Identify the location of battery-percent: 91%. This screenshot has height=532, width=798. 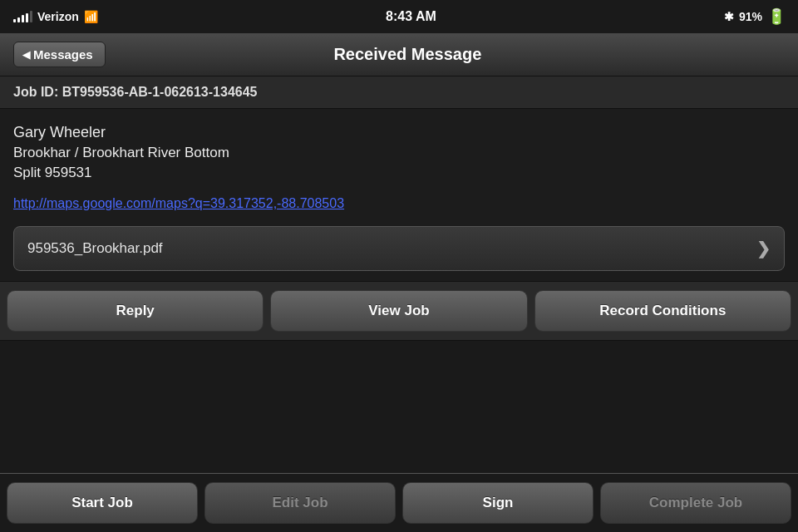
(751, 17).